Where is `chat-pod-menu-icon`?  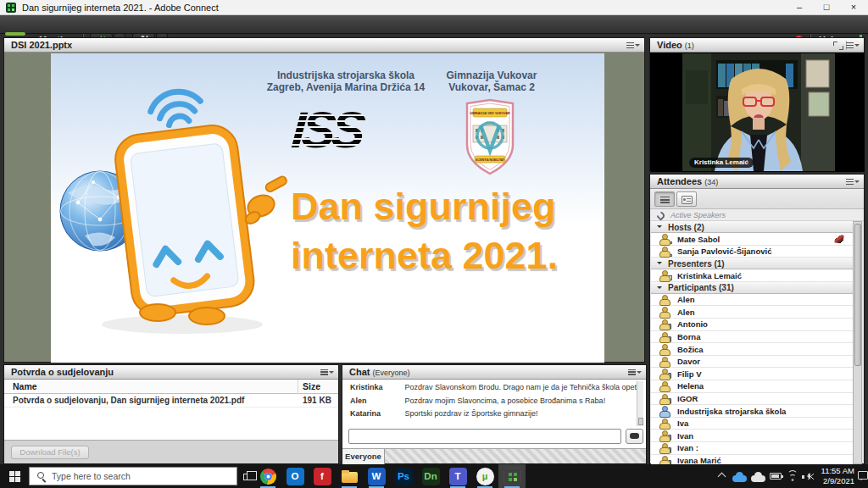 chat-pod-menu-icon is located at coordinates (635, 373).